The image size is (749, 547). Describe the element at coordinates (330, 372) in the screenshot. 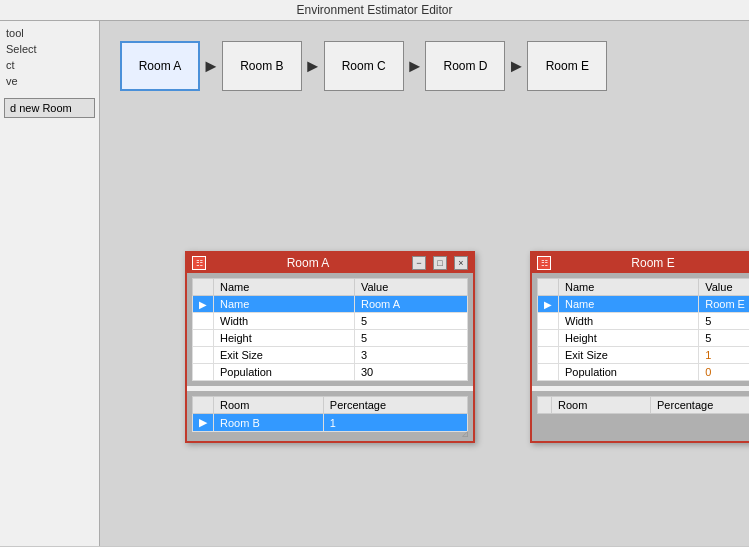

I see `table-row: Population 30` at that location.